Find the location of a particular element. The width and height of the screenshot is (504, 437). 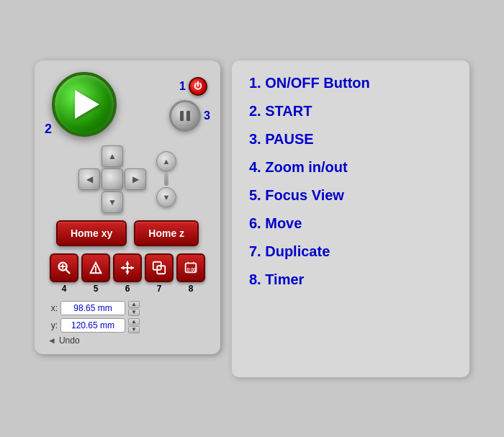

x-label: x: is located at coordinates (53, 308).